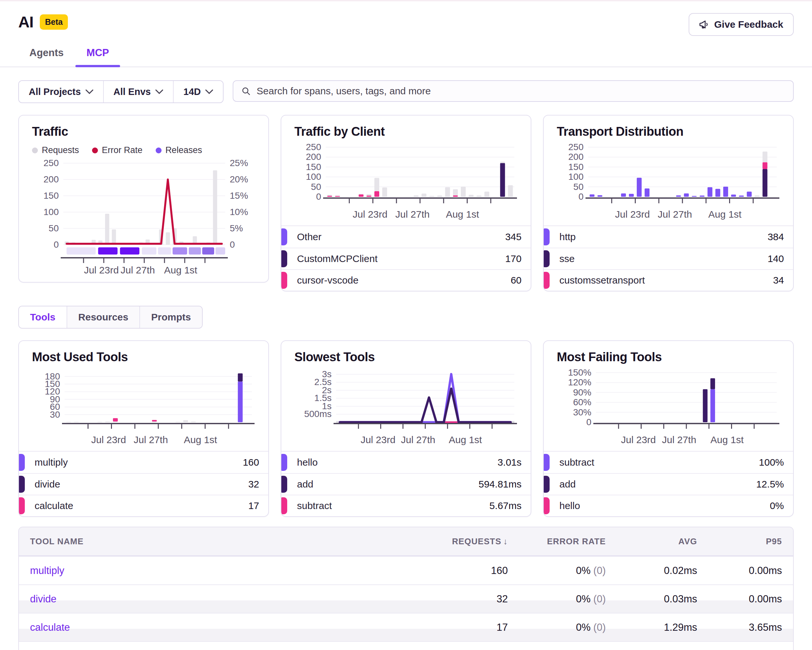  I want to click on date-range-filter-button: 14D, so click(198, 92).